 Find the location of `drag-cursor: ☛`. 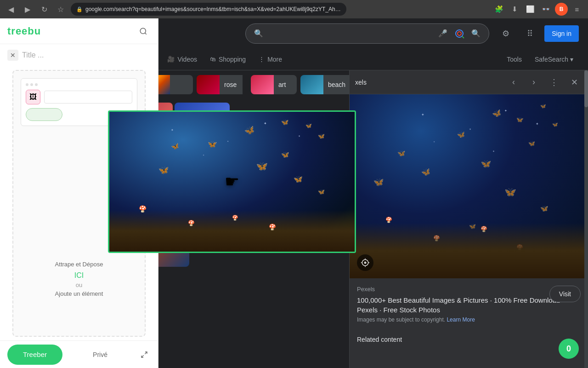

drag-cursor: ☛ is located at coordinates (232, 182).